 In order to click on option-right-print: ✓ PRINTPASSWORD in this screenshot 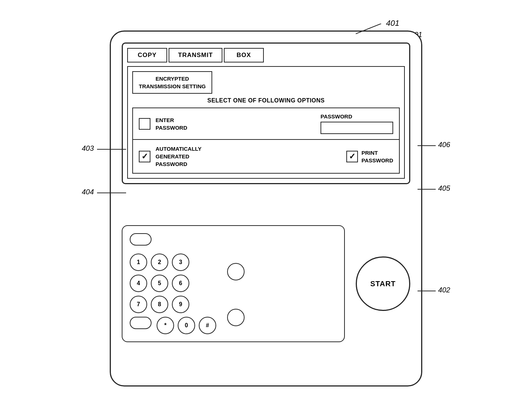, I will do `click(370, 157)`.